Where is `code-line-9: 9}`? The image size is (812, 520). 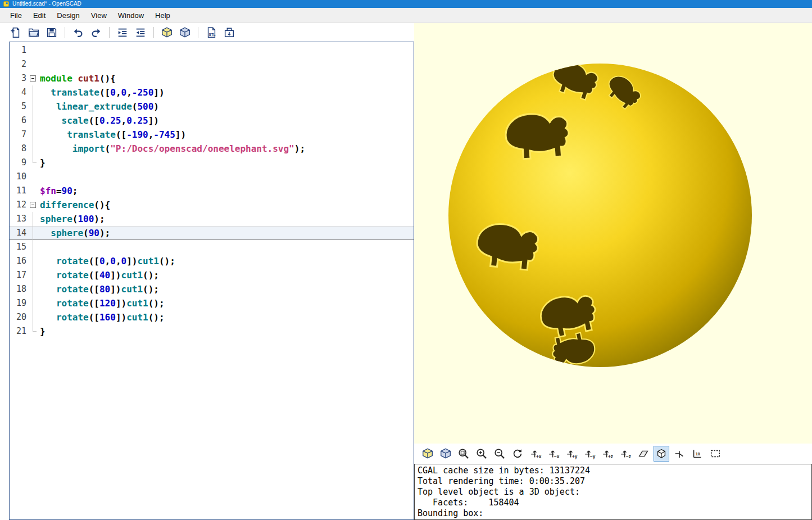
code-line-9: 9} is located at coordinates (211, 163).